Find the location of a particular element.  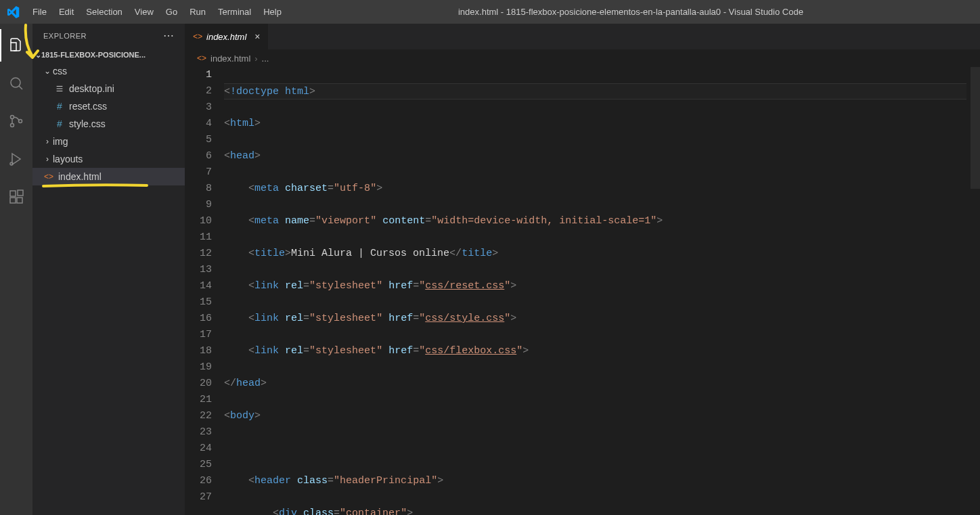

tabs-bar: <> index.html × is located at coordinates (582, 37).